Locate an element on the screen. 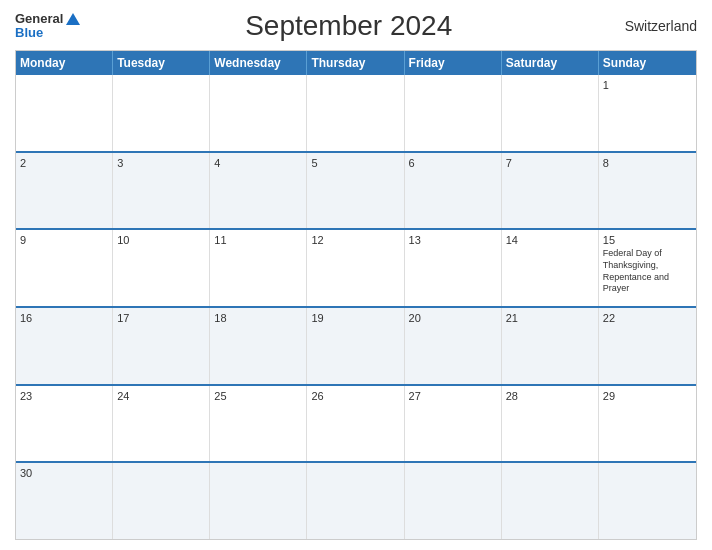 This screenshot has width=712, height=550. day-number: 4 is located at coordinates (258, 163).